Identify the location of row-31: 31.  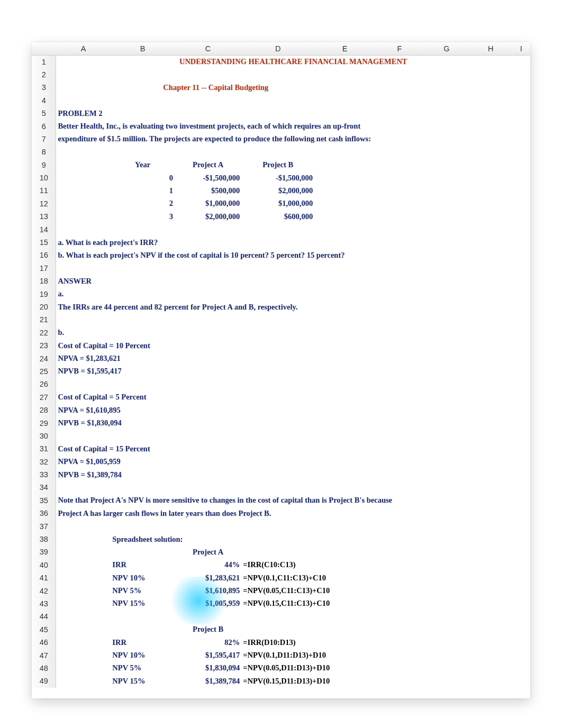
(44, 449).